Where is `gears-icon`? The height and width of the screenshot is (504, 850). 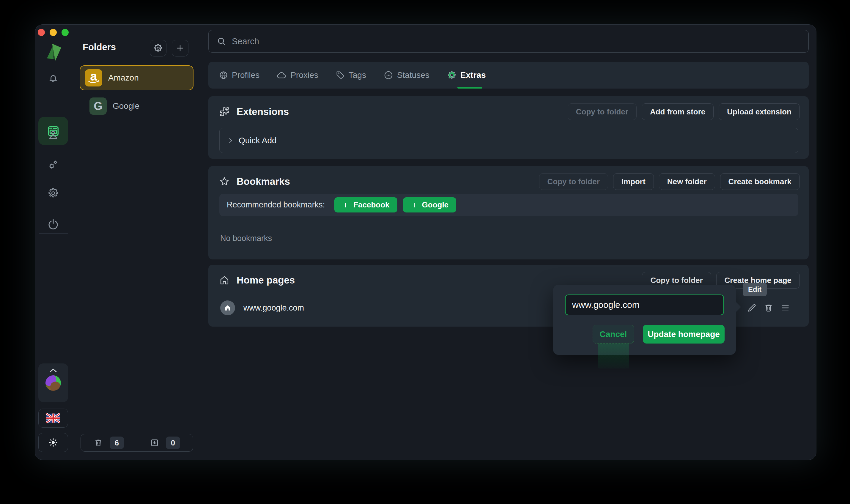
gears-icon is located at coordinates (53, 164).